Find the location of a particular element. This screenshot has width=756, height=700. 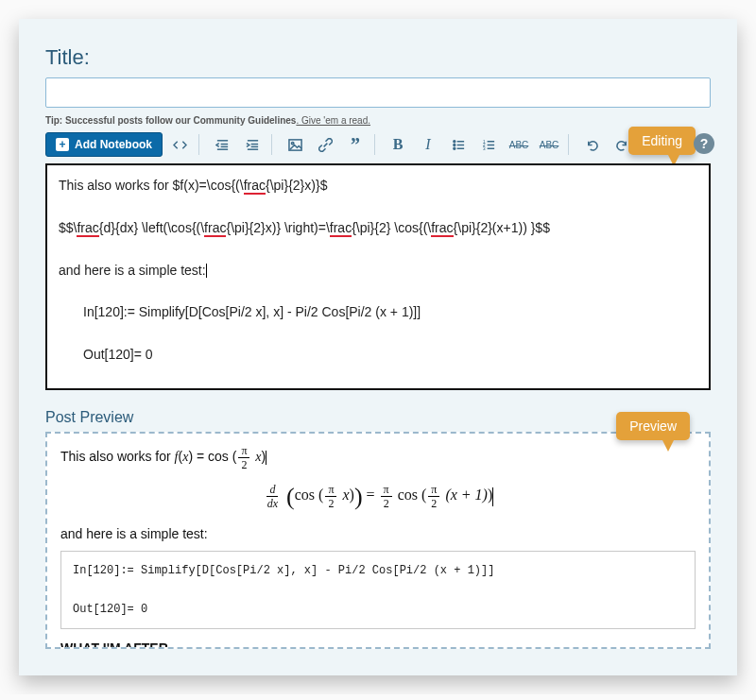

preview-heading: Post Preview is located at coordinates (378, 418).